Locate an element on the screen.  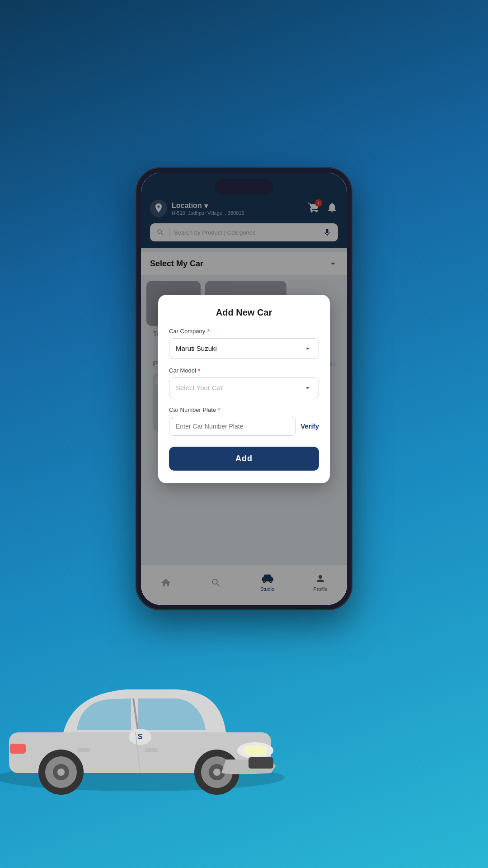
car-company-dropdown: Maruti Suzuki is located at coordinates (244, 349).